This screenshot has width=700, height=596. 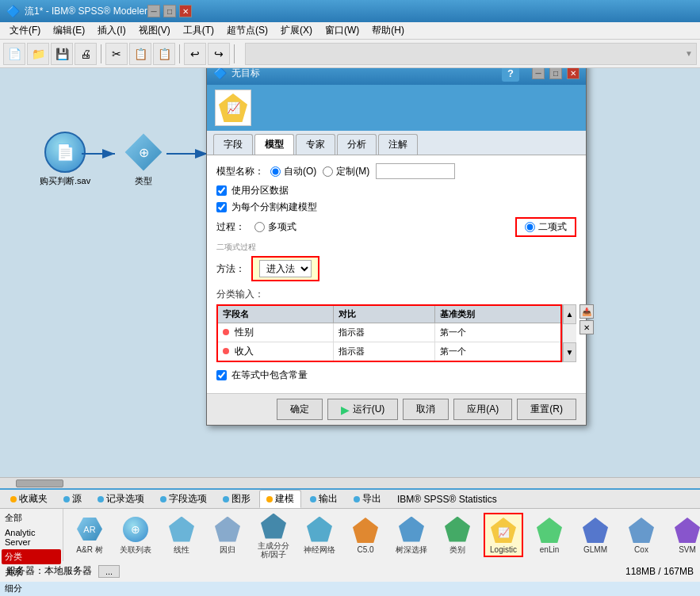 I want to click on palette-node-ar: AR A&R 树, so click(x=90, y=536).